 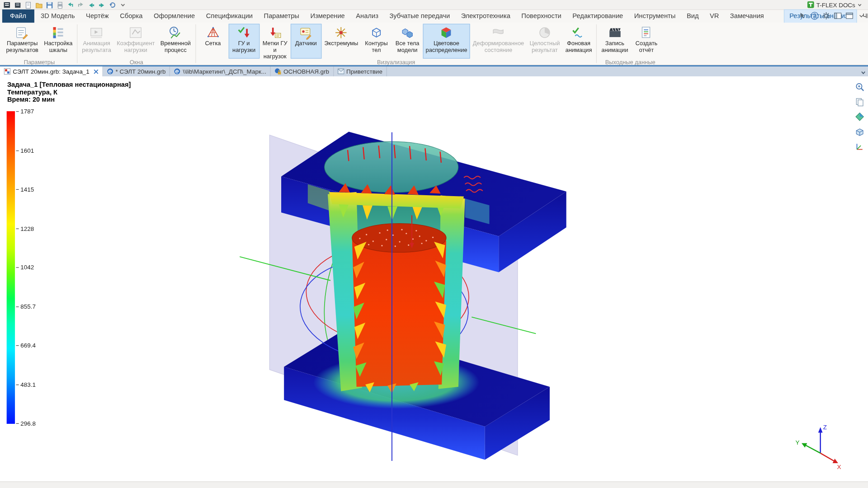 What do you see at coordinates (860, 102) in the screenshot?
I see `copy-view-icon` at bounding box center [860, 102].